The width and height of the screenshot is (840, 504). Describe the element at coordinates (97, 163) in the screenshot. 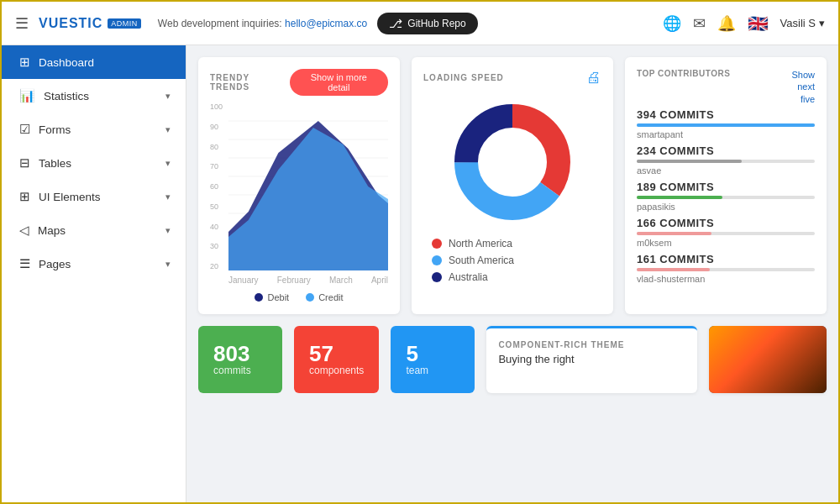

I see `sidebar-label-tables: Tables` at that location.